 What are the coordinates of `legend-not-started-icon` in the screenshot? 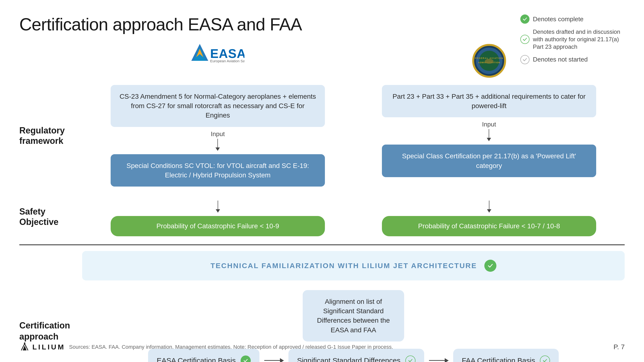 It's located at (525, 59).